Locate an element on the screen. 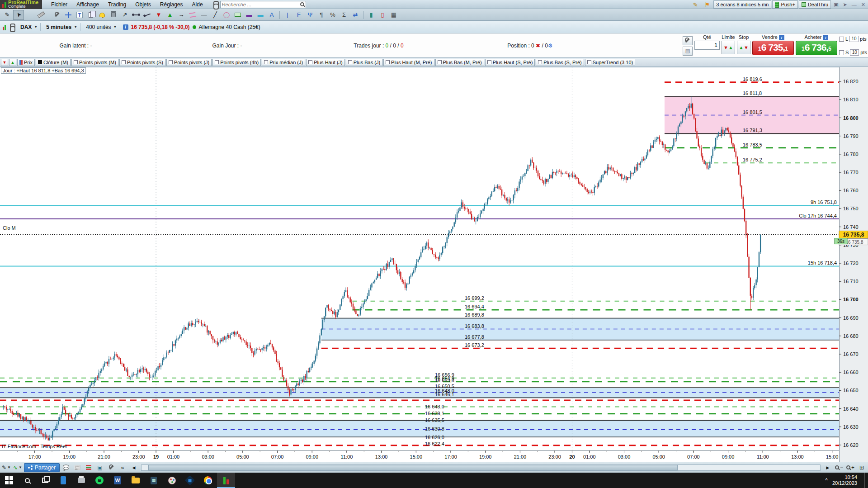 This screenshot has width=868, height=488. stop-order-button: ▲▼ is located at coordinates (744, 47).